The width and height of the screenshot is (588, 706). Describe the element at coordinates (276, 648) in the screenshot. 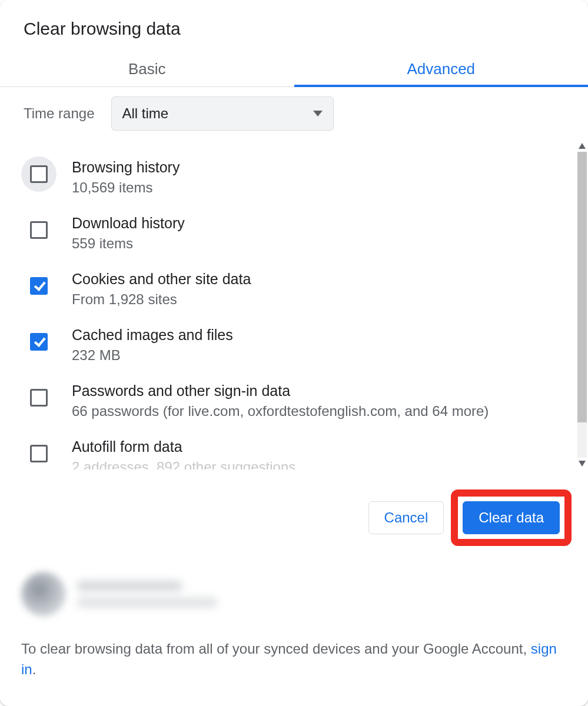

I see `sync-hint-text: To clear browsing data from all of your …` at that location.